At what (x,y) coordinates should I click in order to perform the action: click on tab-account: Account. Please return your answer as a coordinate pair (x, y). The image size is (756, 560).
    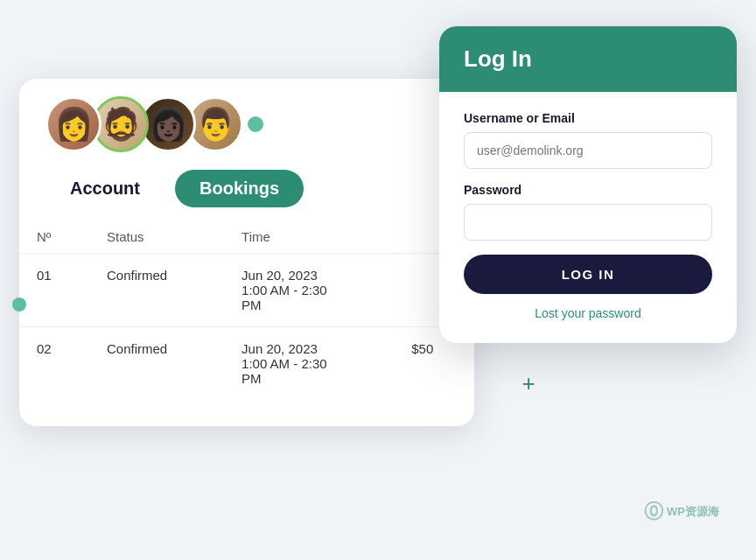
    Looking at the image, I should click on (105, 189).